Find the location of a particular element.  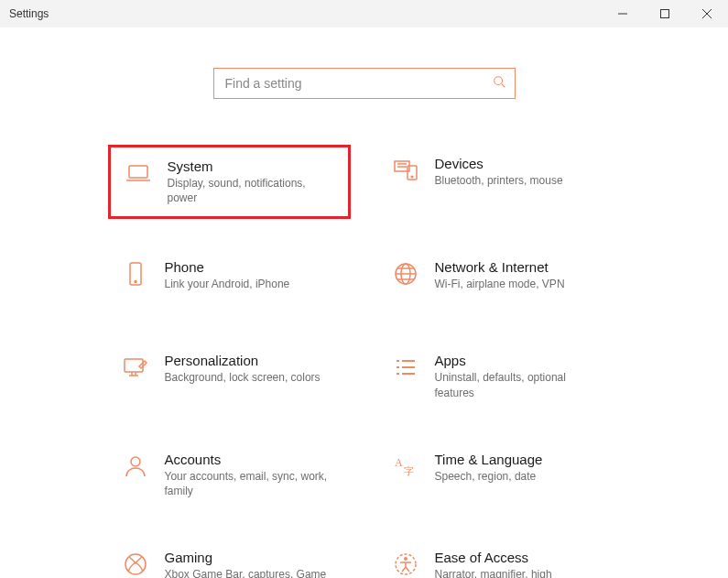

window-title: Settings is located at coordinates (29, 14).